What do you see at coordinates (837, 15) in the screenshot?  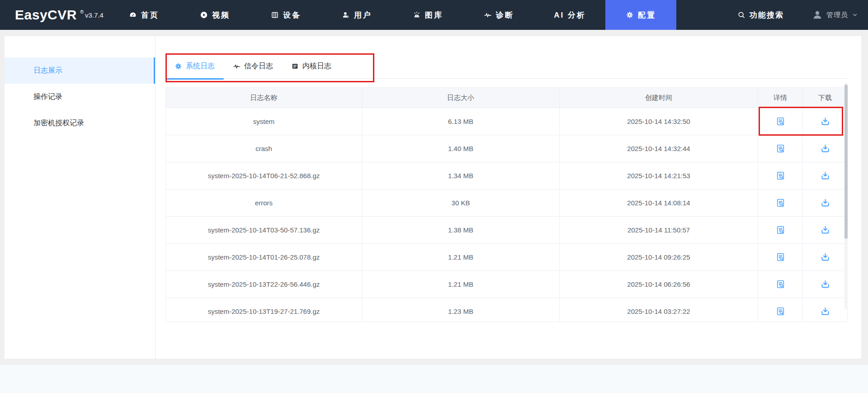 I see `user-label: 管理员` at bounding box center [837, 15].